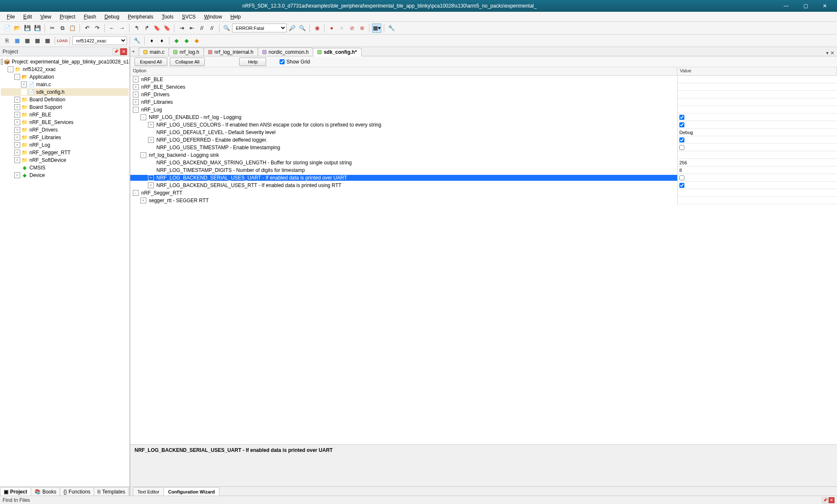 This screenshot has width=837, height=504. I want to click on simulator-icon: ◆, so click(197, 41).